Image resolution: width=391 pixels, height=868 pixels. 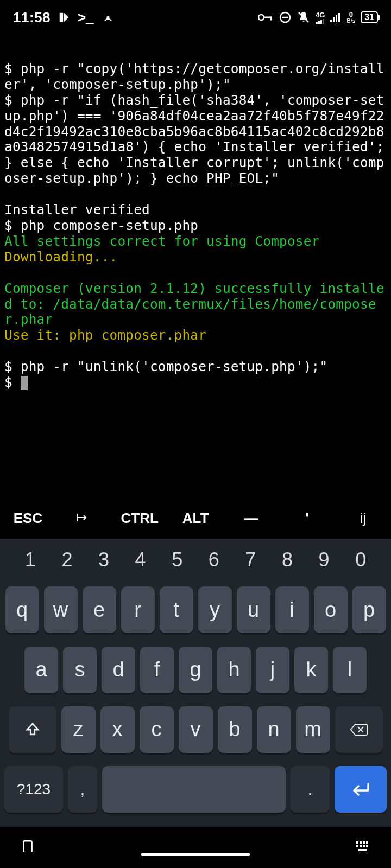 I want to click on network-speed-label: 0 B/s, so click(x=351, y=17).